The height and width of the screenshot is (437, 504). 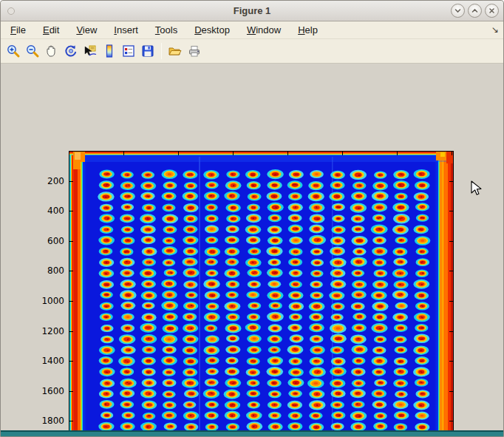 I want to click on zoom-out-button, so click(x=33, y=51).